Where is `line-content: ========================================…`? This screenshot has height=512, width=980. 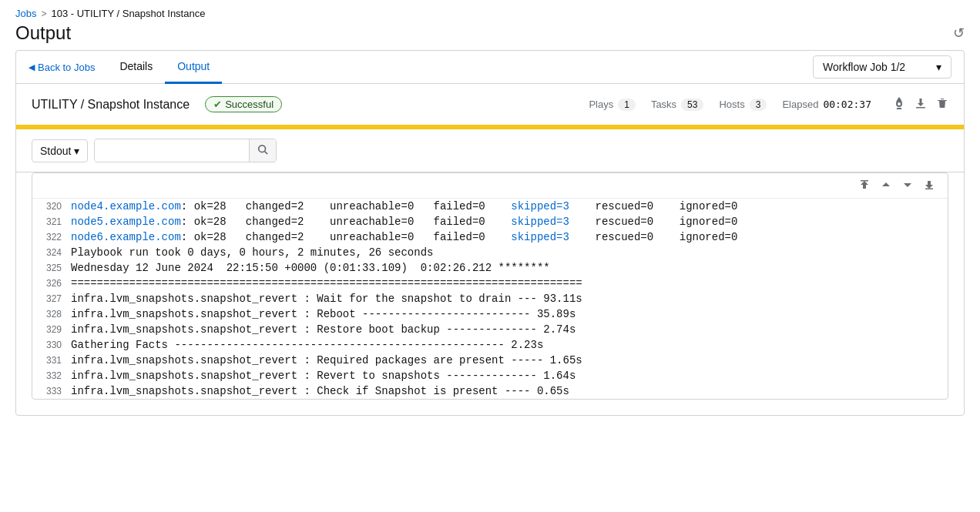 line-content: ========================================… is located at coordinates (327, 283).